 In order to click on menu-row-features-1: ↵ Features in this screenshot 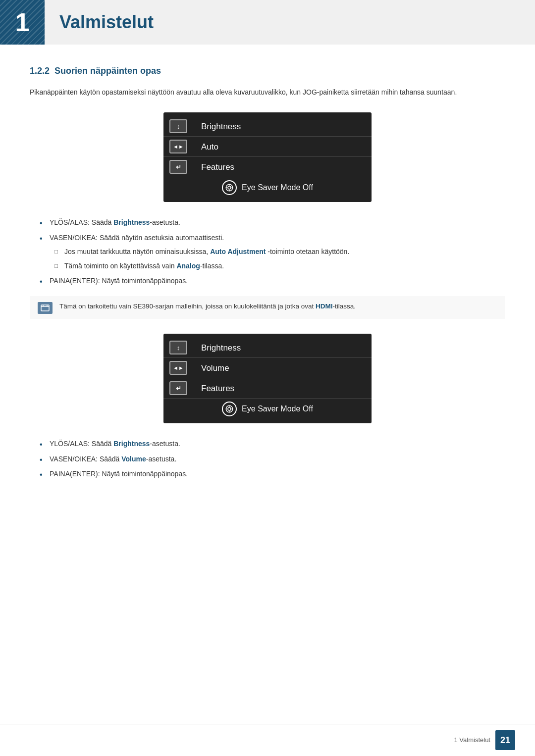, I will do `click(268, 167)`.